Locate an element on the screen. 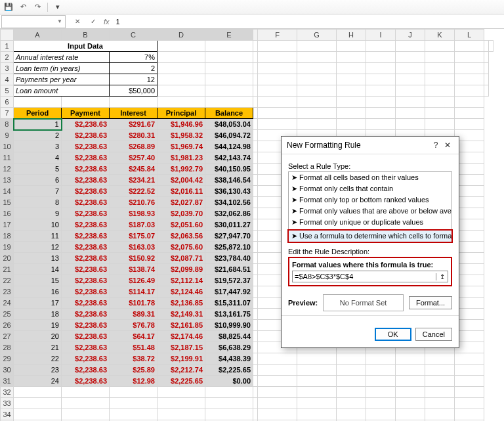 This screenshot has width=504, height=421. row-header: 34 is located at coordinates (7, 415).